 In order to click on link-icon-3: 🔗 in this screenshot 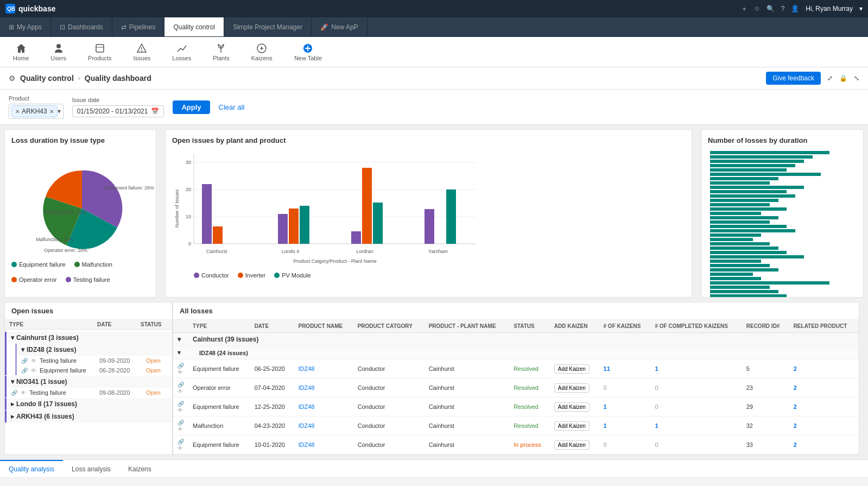, I will do `click(14, 393)`.